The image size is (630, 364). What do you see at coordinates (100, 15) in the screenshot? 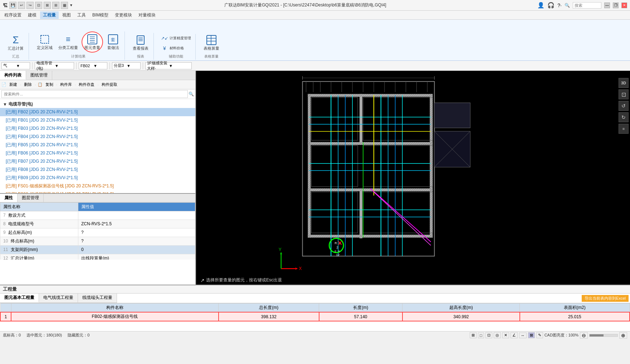
I see `menu-item-bim: BIM模型` at bounding box center [100, 15].